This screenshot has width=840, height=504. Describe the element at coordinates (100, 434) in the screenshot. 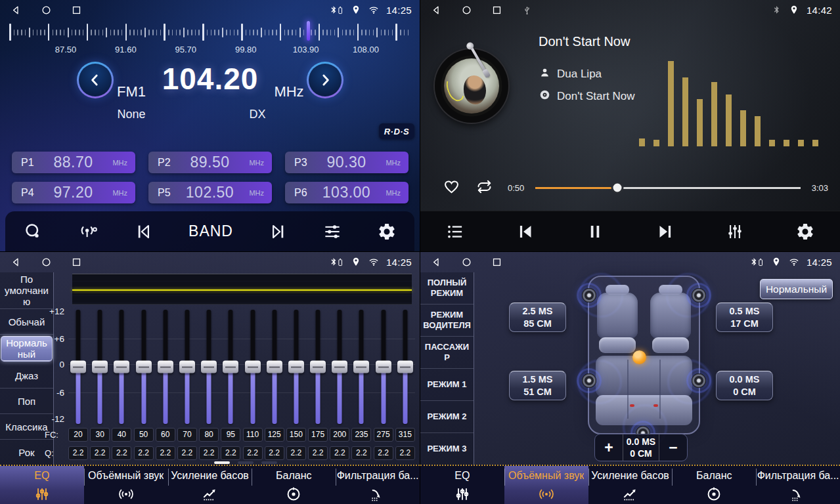

I see `fc-value-box: 30` at that location.